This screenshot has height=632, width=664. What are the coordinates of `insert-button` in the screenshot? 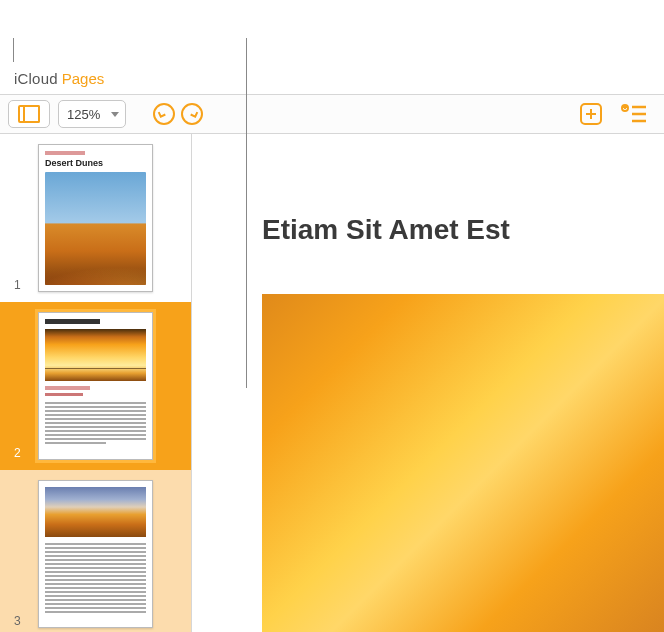 It's located at (591, 114).